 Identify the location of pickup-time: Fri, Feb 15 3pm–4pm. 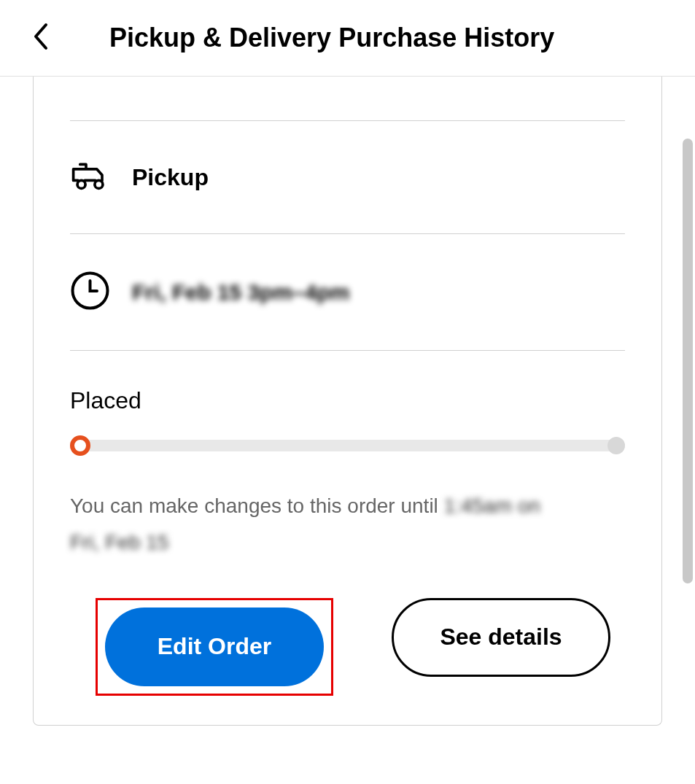
(241, 292).